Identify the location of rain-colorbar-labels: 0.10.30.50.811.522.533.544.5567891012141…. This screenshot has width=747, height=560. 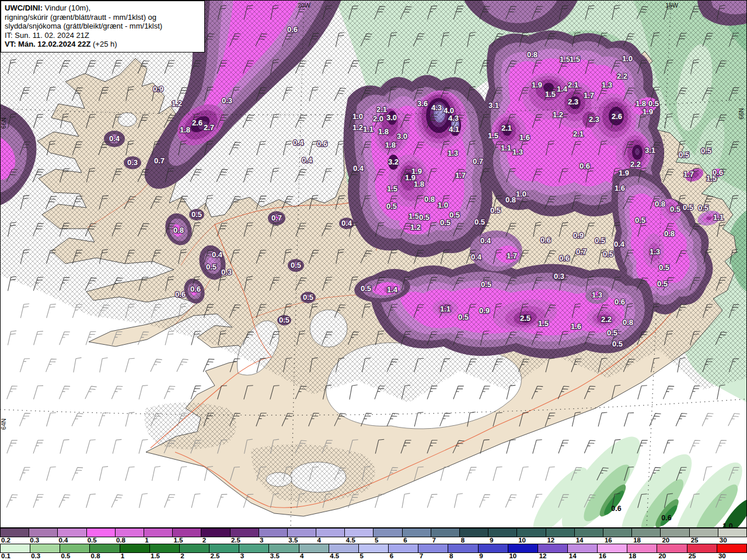
(374, 556).